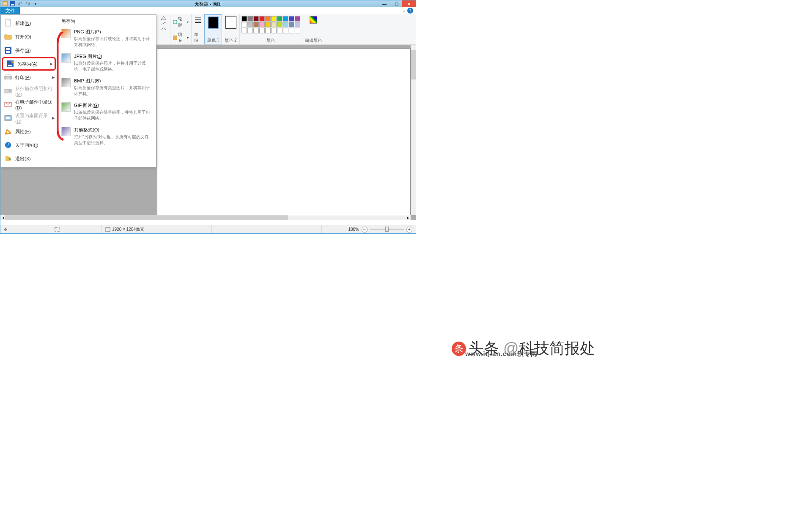 This screenshot has width=812, height=509. Describe the element at coordinates (34, 91) in the screenshot. I see `menu-item-label: 从扫描仪或照相机(M)` at that location.